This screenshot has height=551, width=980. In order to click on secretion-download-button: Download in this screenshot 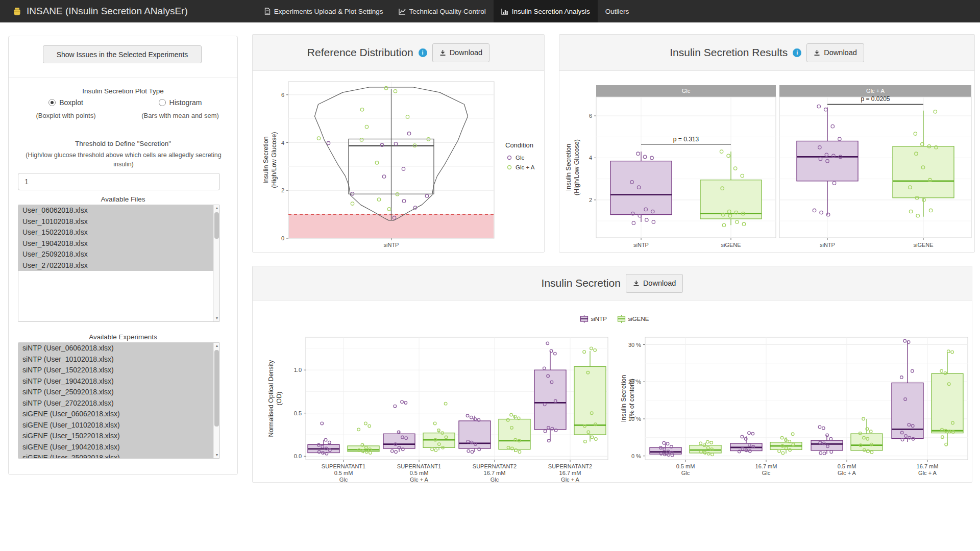, I will do `click(654, 284)`.